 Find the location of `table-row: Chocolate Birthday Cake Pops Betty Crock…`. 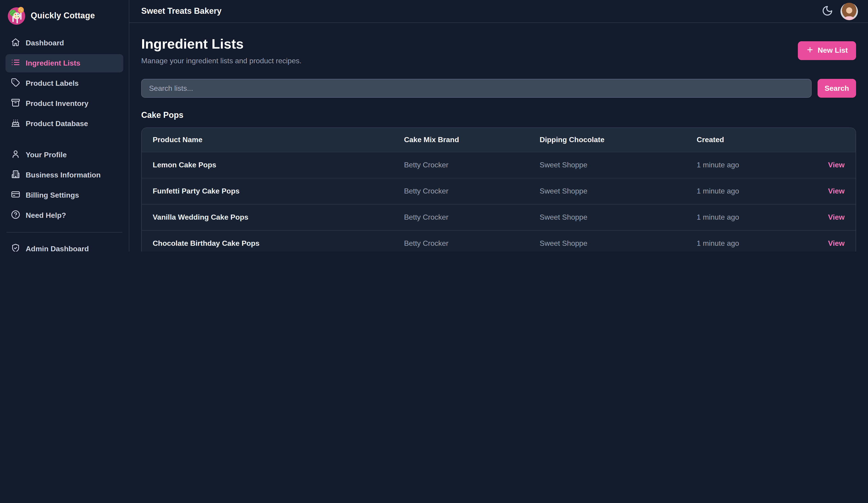

table-row: Chocolate Birthday Cake Pops Betty Crock… is located at coordinates (499, 241).